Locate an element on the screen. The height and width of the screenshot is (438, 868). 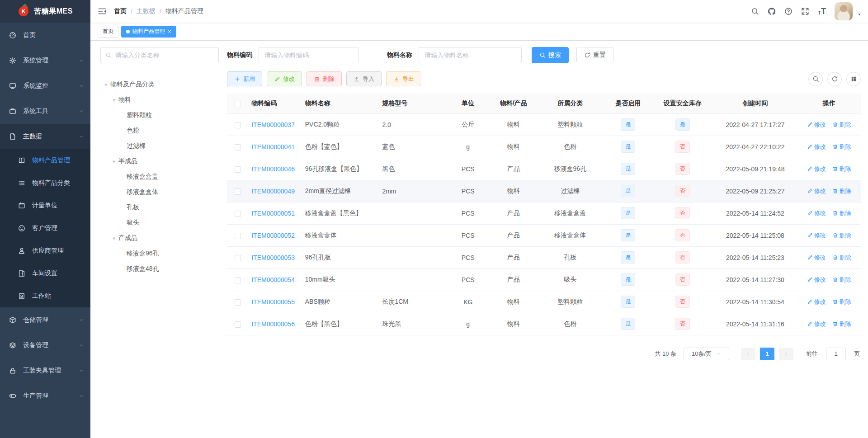
sidebar-item-workshop-settings: 车间设置 is located at coordinates (45, 273).